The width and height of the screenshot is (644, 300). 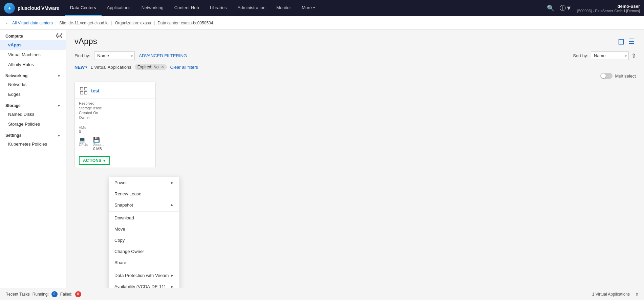 I want to click on ctx-item-renew-lease: Renew Lease, so click(x=144, y=194).